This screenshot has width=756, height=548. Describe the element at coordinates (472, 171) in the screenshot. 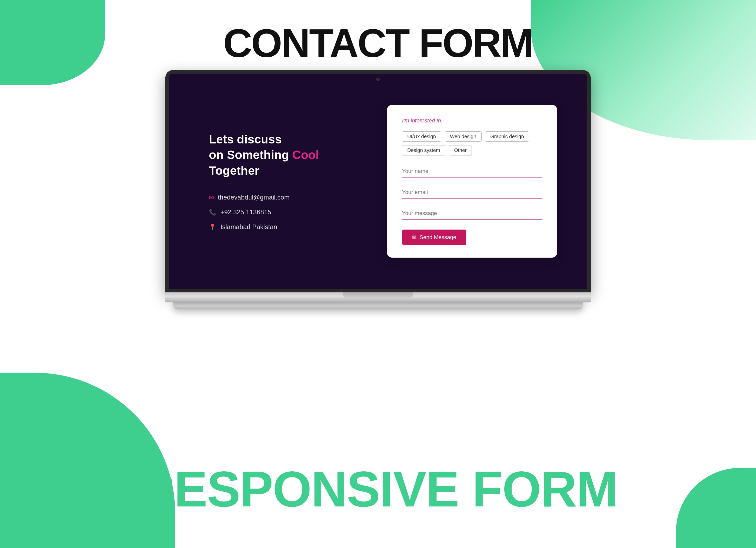

I see `name-field` at that location.